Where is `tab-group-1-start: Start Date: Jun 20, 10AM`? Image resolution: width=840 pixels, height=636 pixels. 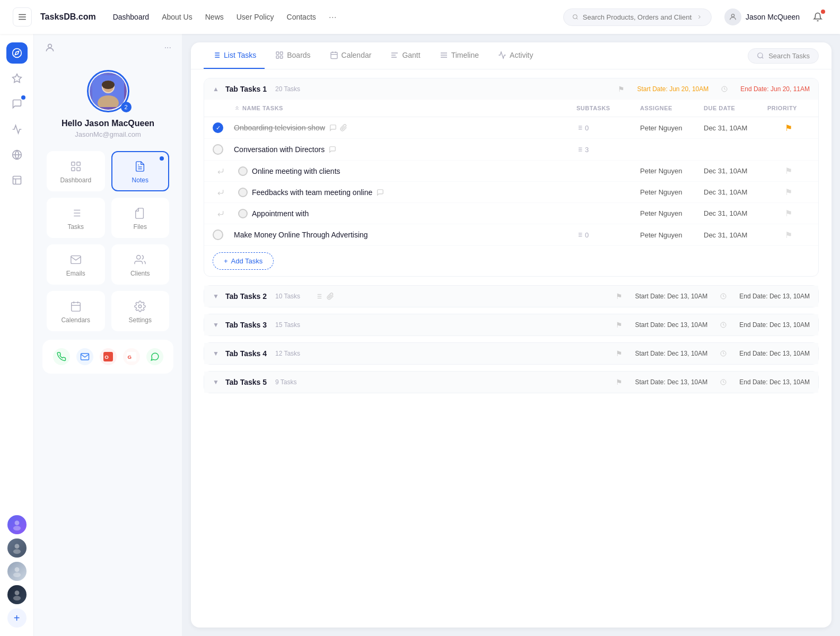
tab-group-1-start: Start Date: Jun 20, 10AM is located at coordinates (673, 89).